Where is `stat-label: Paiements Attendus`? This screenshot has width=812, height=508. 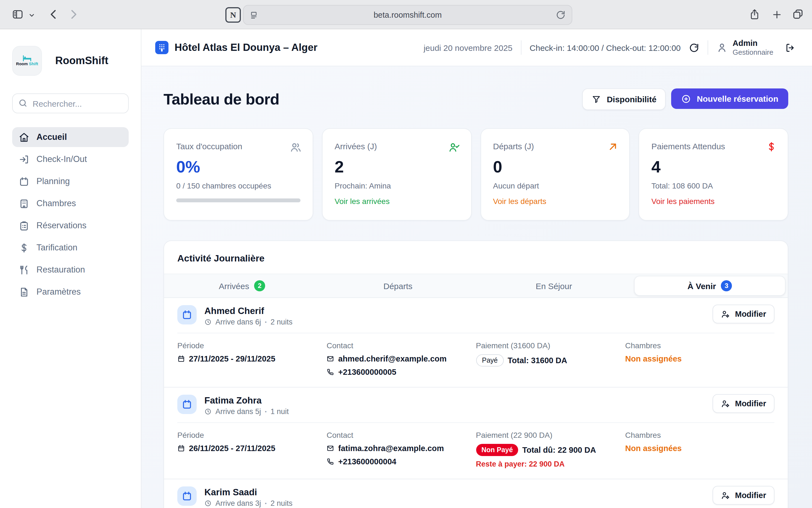 stat-label: Paiements Attendus is located at coordinates (714, 146).